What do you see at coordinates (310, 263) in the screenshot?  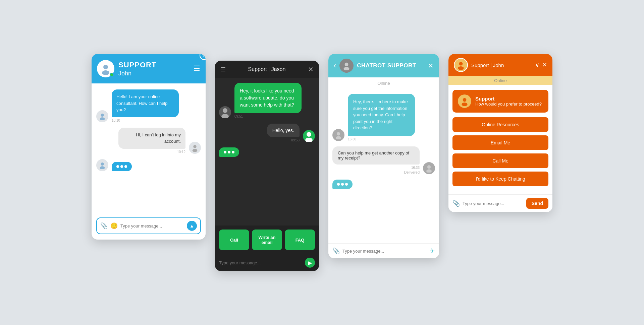 I see `send-button: ▶` at bounding box center [310, 263].